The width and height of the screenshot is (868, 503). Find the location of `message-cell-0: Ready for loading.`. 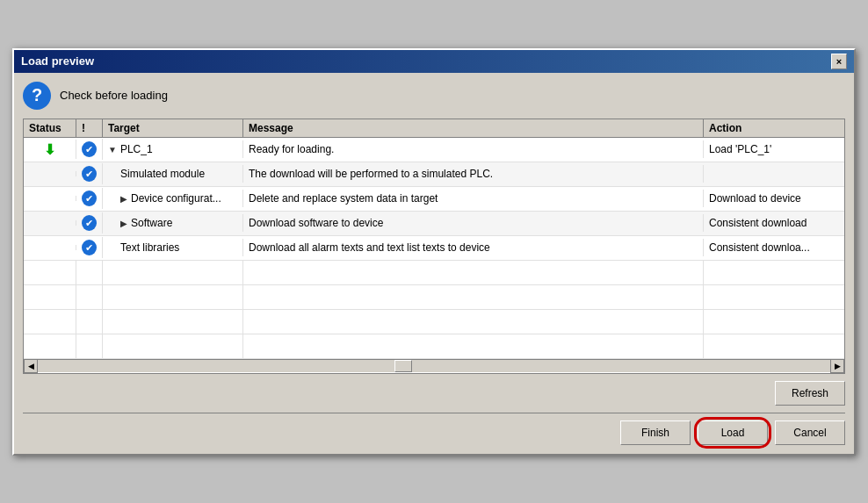

message-cell-0: Ready for loading. is located at coordinates (474, 149).